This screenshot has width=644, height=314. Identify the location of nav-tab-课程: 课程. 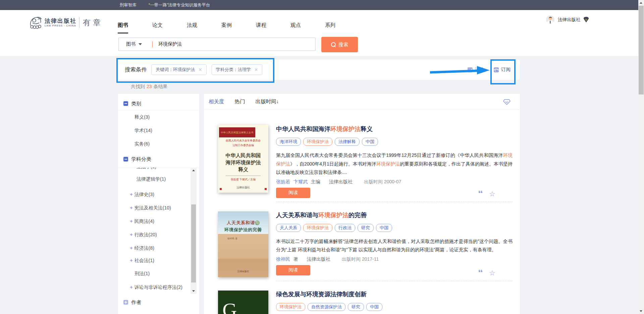
(261, 27).